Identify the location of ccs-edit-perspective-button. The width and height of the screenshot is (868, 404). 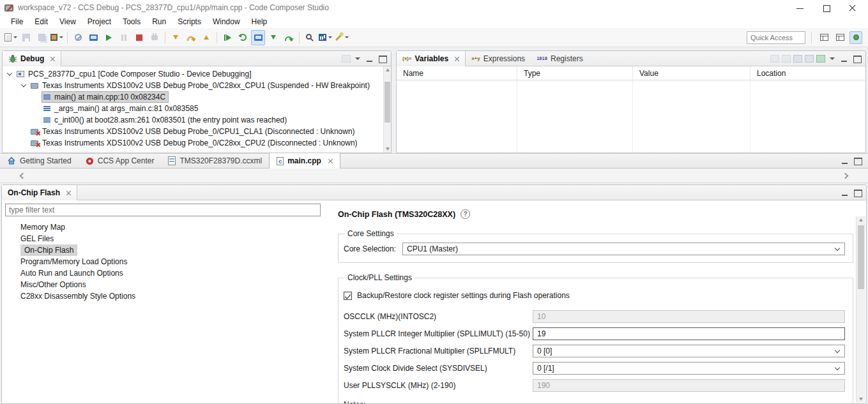
(840, 38).